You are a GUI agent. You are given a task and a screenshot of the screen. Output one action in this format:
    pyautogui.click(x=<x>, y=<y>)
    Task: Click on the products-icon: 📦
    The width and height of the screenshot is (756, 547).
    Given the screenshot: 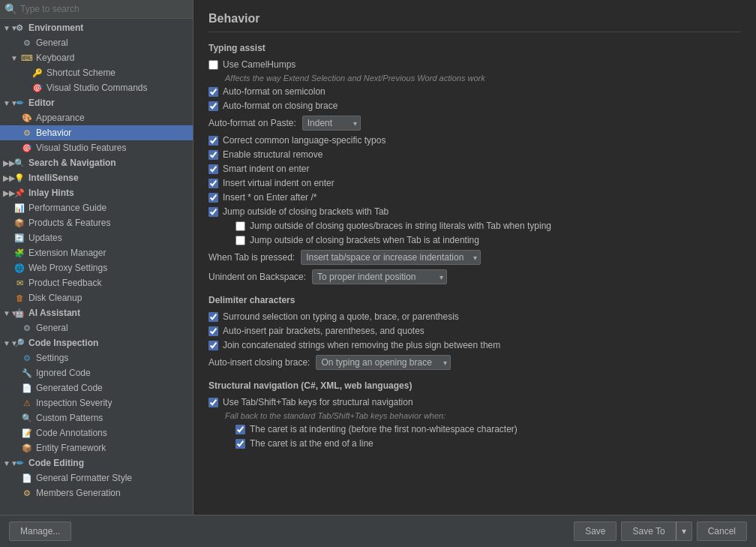 What is the action you would take?
    pyautogui.click(x=20, y=223)
    